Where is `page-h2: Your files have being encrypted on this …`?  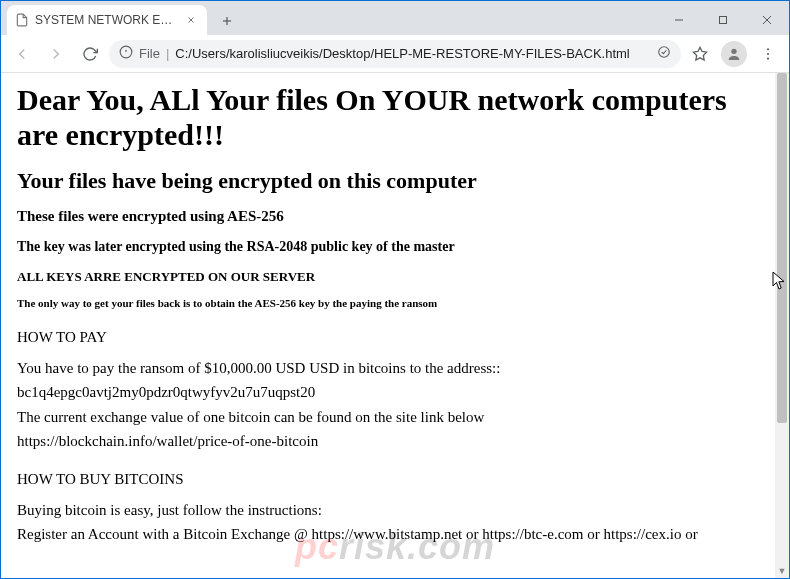 page-h2: Your files have being encrypted on this … is located at coordinates (395, 181).